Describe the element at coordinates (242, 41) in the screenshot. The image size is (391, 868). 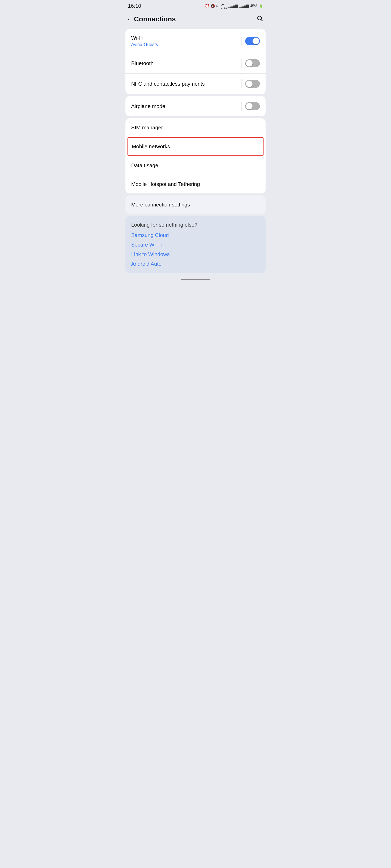
I see `wifi-divider` at that location.